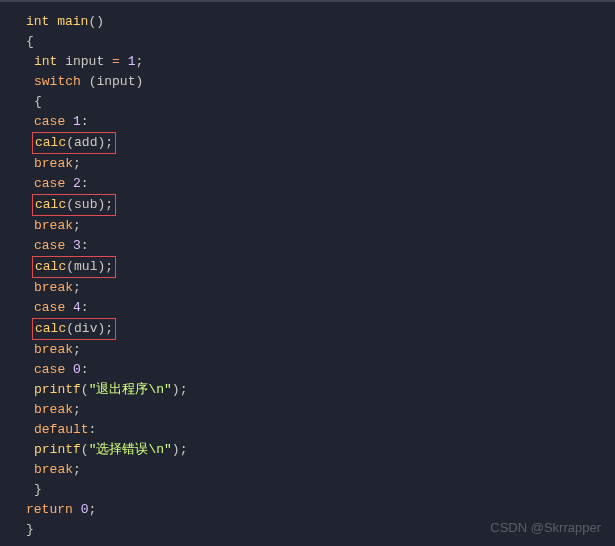 This screenshot has width=615, height=546. I want to click on watermark: CSDN @Skrrapper, so click(546, 528).